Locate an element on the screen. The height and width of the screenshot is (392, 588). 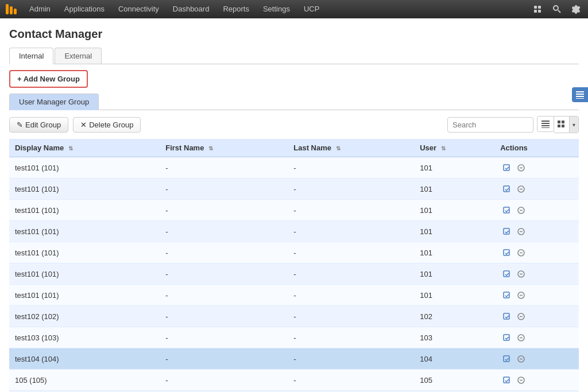
nav-reports: Reports is located at coordinates (236, 9).